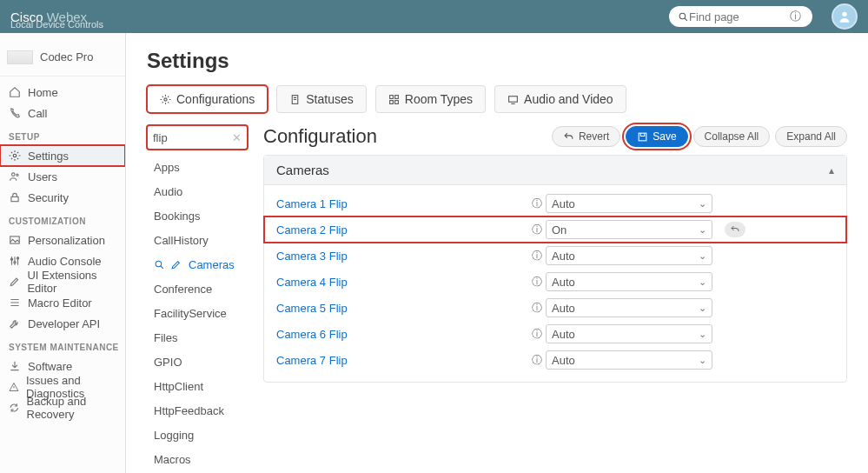 The width and height of the screenshot is (868, 473). What do you see at coordinates (197, 314) in the screenshot?
I see `category-list: AppsAudioBookingsCallHistoryCamerasConfe…` at bounding box center [197, 314].